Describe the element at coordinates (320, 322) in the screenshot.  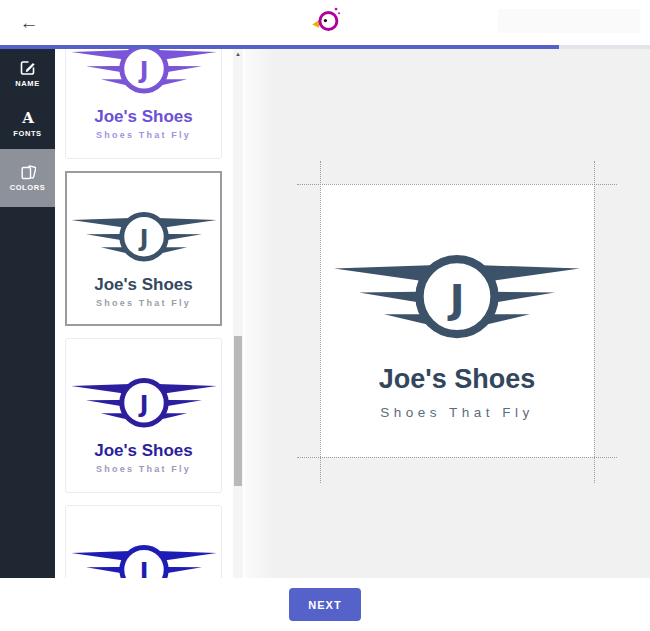
I see `crop-guide-vertical-left` at that location.